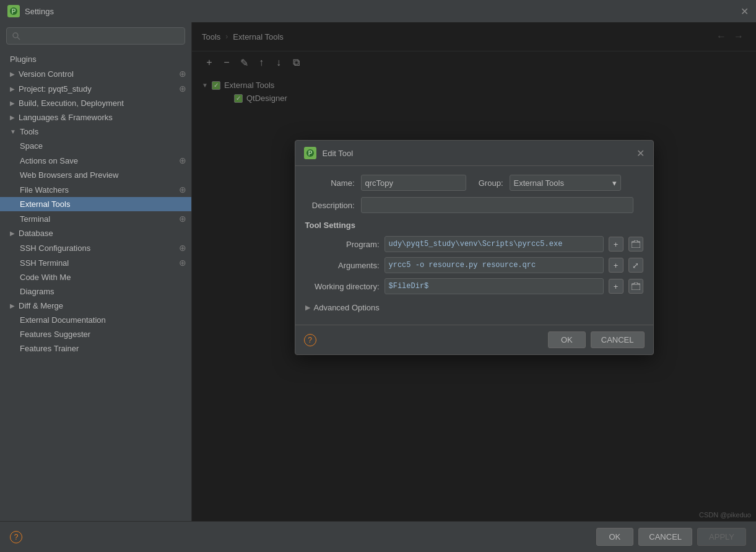 This screenshot has height=552, width=756. What do you see at coordinates (596, 340) in the screenshot?
I see `dialog-footer-buttons: OK CANCEL` at bounding box center [596, 340].